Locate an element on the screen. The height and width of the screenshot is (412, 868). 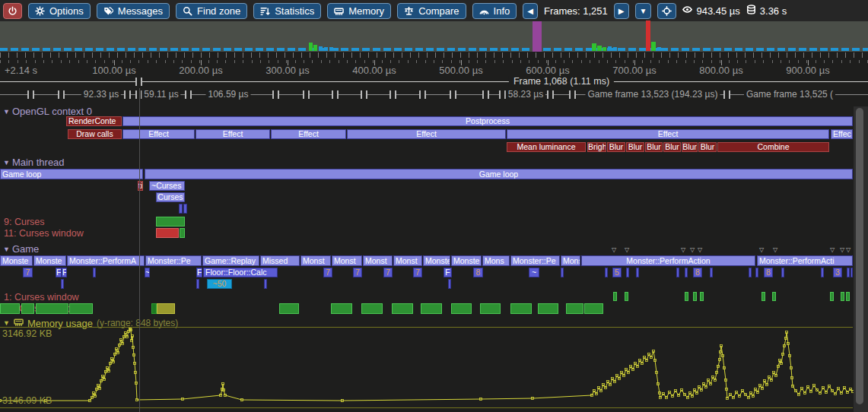
zone-bar: Brigh is located at coordinates (596, 147).